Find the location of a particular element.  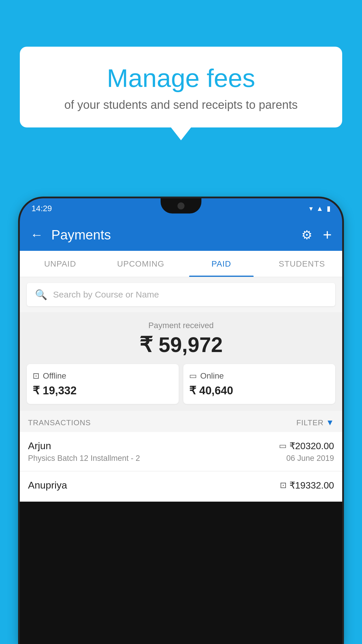

online-icon: ▭ is located at coordinates (193, 376).